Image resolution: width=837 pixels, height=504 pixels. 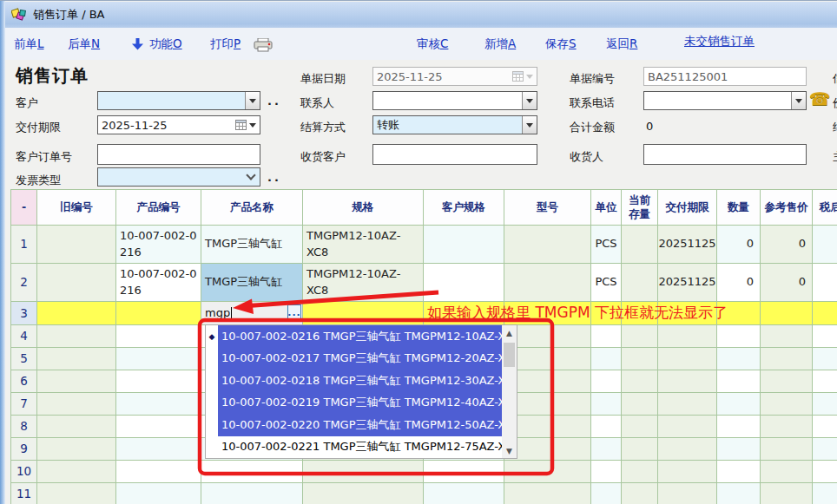 I want to click on column-header: 规格, so click(x=363, y=208).